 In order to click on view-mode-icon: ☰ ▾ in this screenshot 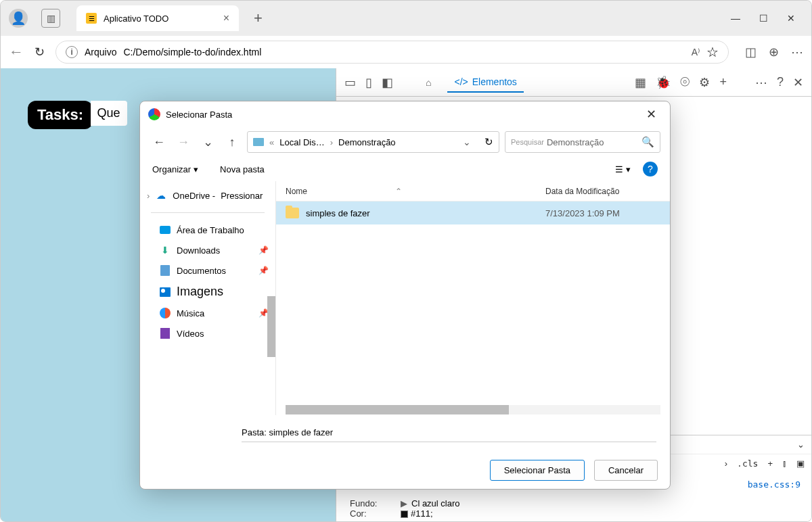, I will do `click(623, 169)`.